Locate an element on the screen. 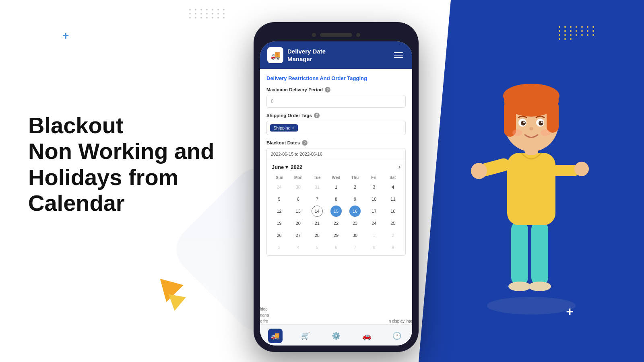  calendar-day: 18 is located at coordinates (393, 211).